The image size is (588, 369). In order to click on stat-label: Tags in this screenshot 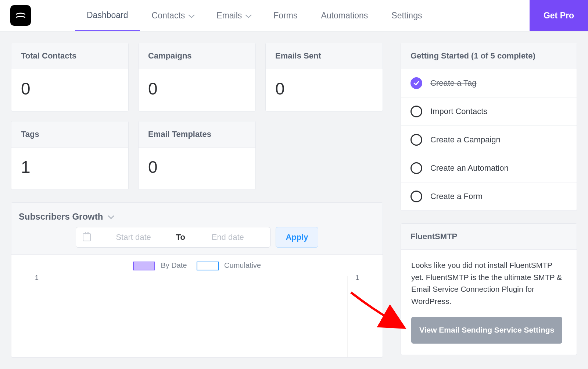, I will do `click(70, 135)`.